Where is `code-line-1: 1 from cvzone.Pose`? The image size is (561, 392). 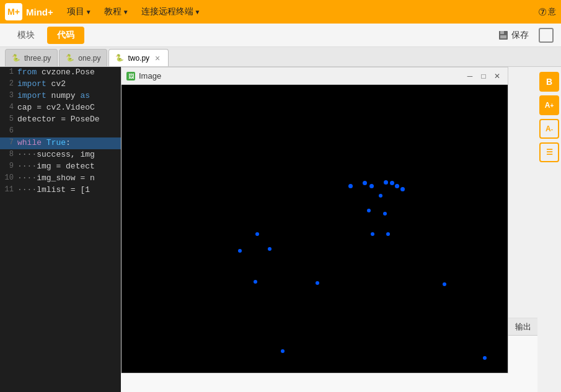
code-line-1: 1 from cvzone.Pose is located at coordinates (61, 73).